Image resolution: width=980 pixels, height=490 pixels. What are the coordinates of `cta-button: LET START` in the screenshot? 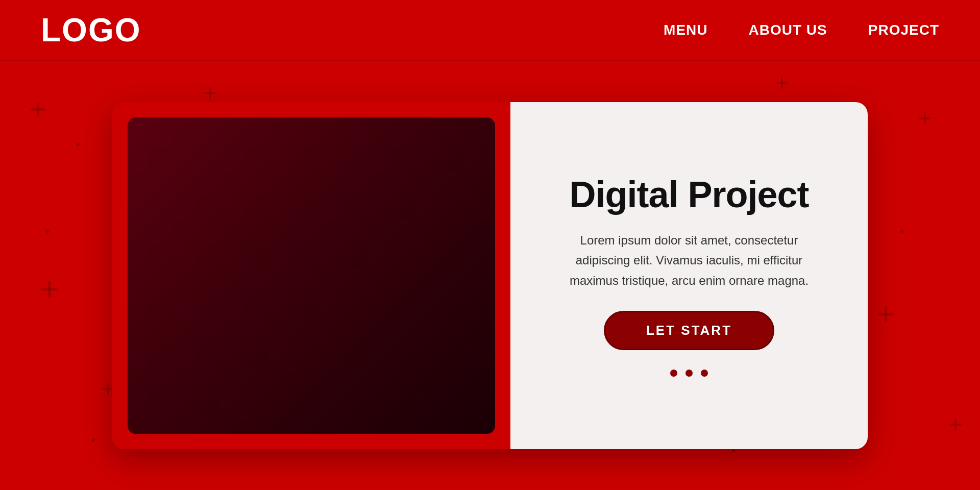 It's located at (689, 331).